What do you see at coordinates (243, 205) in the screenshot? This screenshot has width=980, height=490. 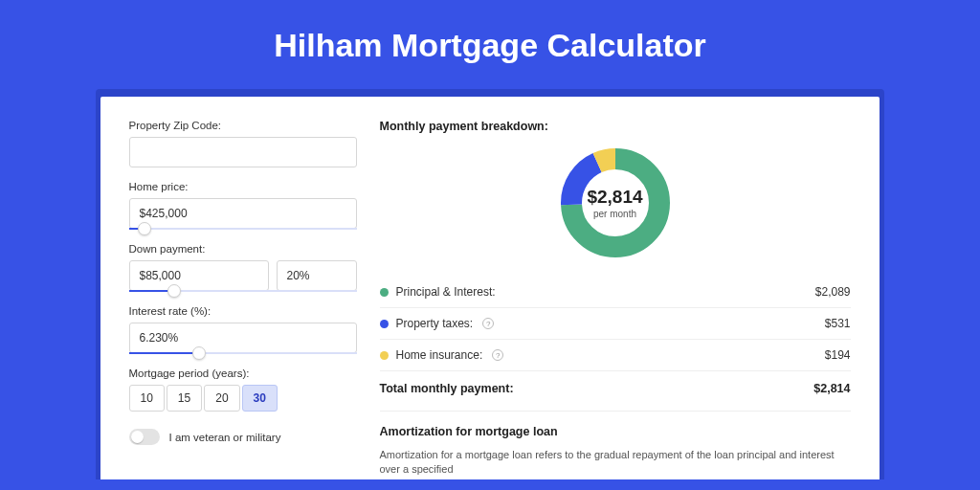 I see `field-price: Home price:` at bounding box center [243, 205].